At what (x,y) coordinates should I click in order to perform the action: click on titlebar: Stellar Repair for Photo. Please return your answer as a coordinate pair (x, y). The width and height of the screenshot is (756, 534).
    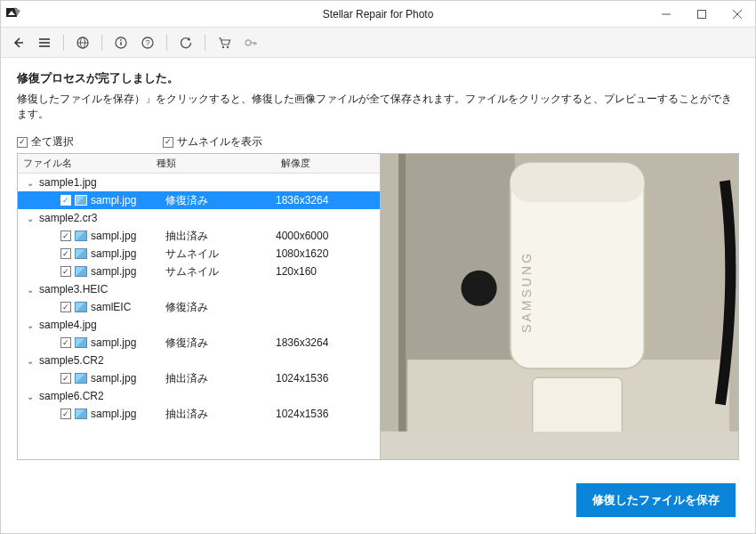
    Looking at the image, I should click on (378, 14).